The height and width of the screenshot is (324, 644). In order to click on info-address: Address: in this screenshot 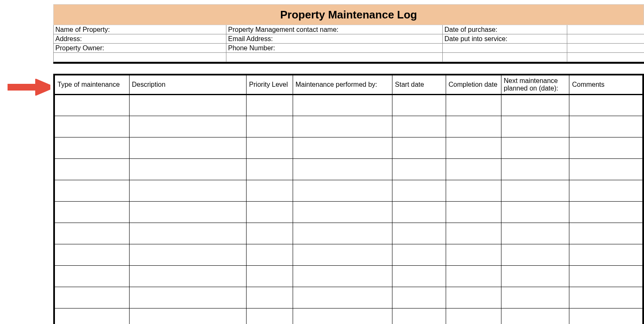, I will do `click(140, 39)`.